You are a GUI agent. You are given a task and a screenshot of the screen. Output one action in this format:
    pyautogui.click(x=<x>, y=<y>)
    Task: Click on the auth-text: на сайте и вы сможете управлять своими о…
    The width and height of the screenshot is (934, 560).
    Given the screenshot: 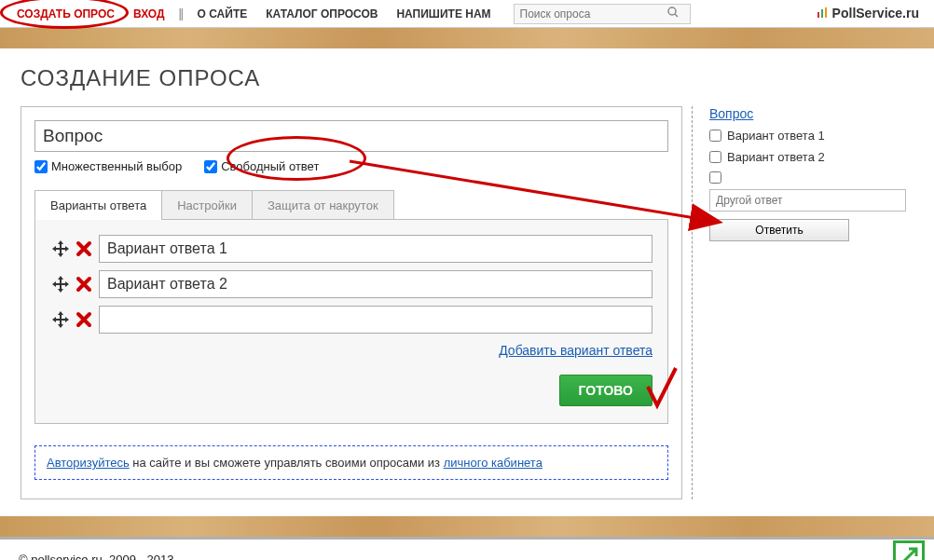 What is the action you would take?
    pyautogui.click(x=287, y=462)
    